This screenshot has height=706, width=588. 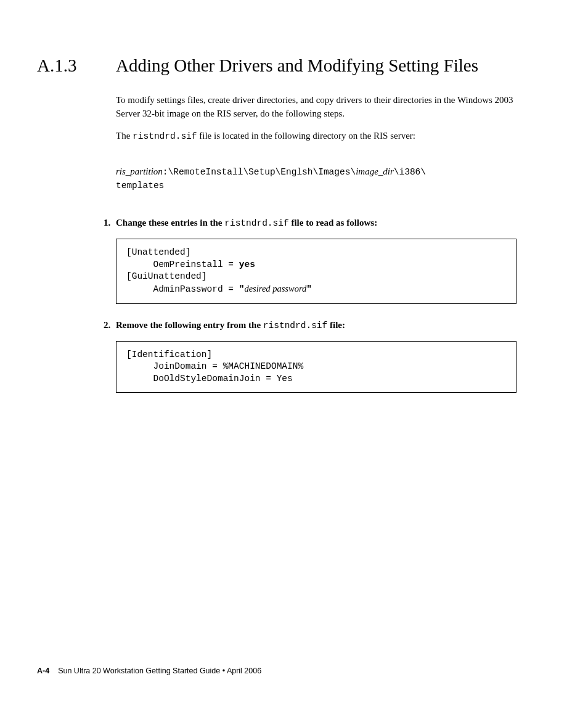 What do you see at coordinates (327, 136) in the screenshot?
I see `intro-paragraph-2: The ristndrd.sif file is located in the …` at bounding box center [327, 136].